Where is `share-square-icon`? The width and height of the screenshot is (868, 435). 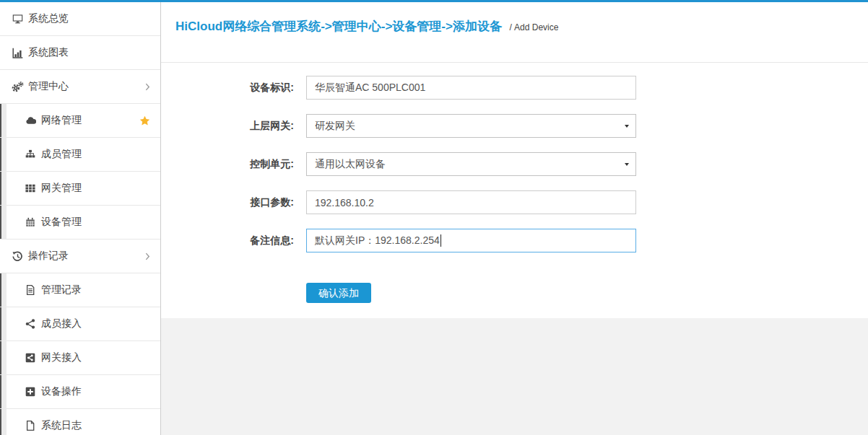 share-square-icon is located at coordinates (30, 358).